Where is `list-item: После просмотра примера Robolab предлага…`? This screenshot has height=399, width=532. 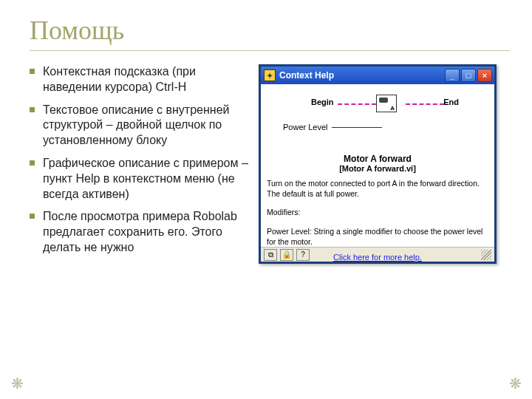 list-item: После просмотра примера Robolab предлага… is located at coordinates (140, 232).